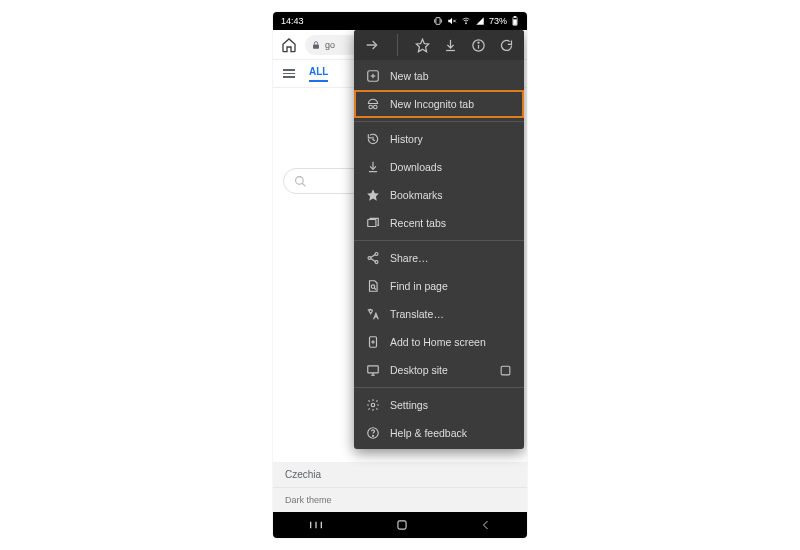 This screenshot has width=800, height=550. I want to click on menu-label: Find in page, so click(451, 286).